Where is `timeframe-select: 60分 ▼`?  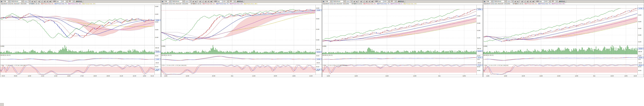
timeframe-select: 60分 ▼ is located at coordinates (548, 2).